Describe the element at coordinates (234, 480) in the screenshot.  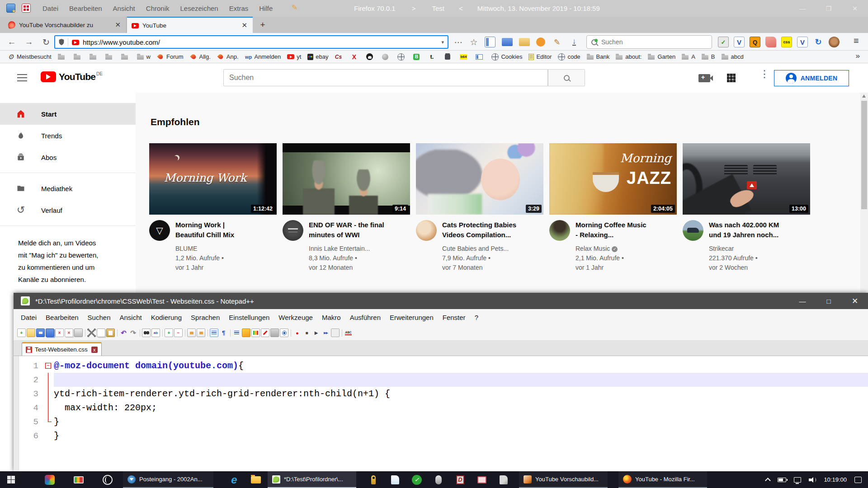
I see `edge-icon: e` at that location.